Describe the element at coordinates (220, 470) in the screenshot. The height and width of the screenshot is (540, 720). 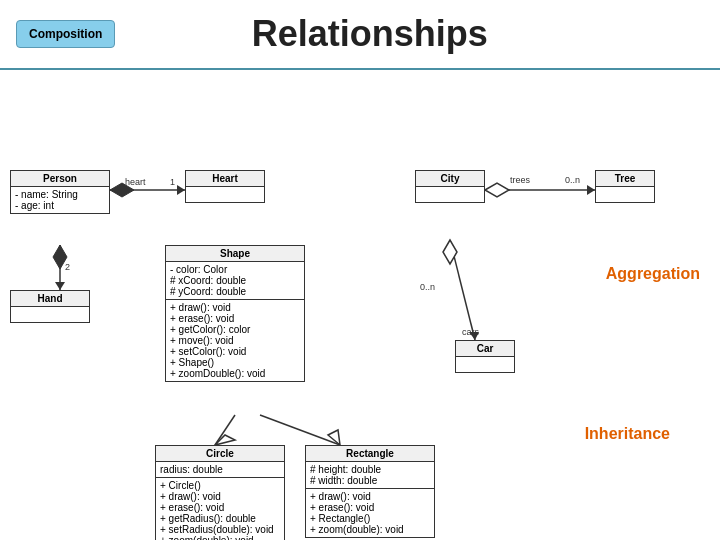
I see `circle-attributes: radius: double` at that location.